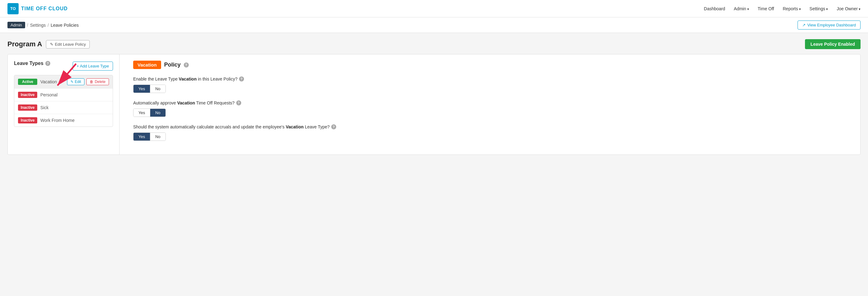 Image resolution: width=868 pixels, height=296 pixels. Describe the element at coordinates (52, 44) in the screenshot. I see `edit-icon: ✎` at that location.